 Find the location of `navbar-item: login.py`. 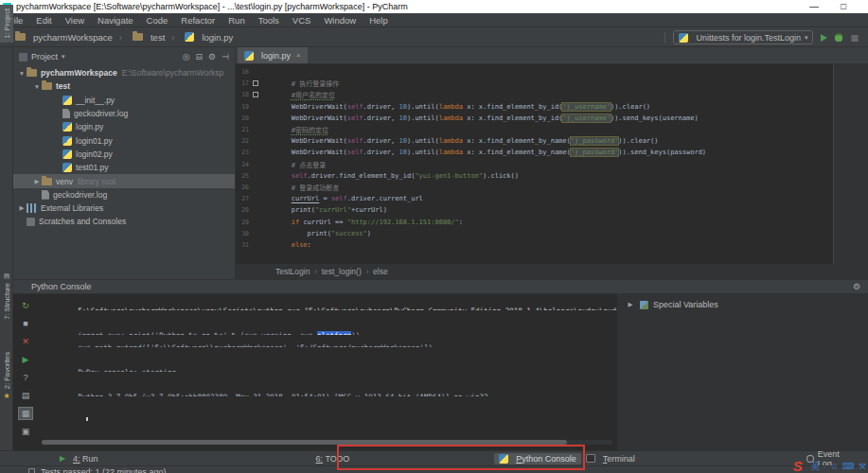

navbar-item: login.py is located at coordinates (199, 38).